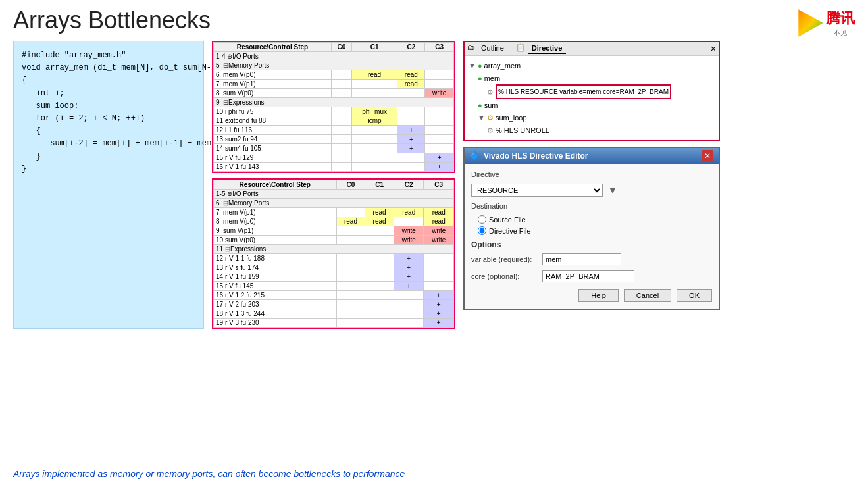 The height and width of the screenshot is (487, 868). What do you see at coordinates (482, 230) in the screenshot?
I see `directive-file-radio` at bounding box center [482, 230].